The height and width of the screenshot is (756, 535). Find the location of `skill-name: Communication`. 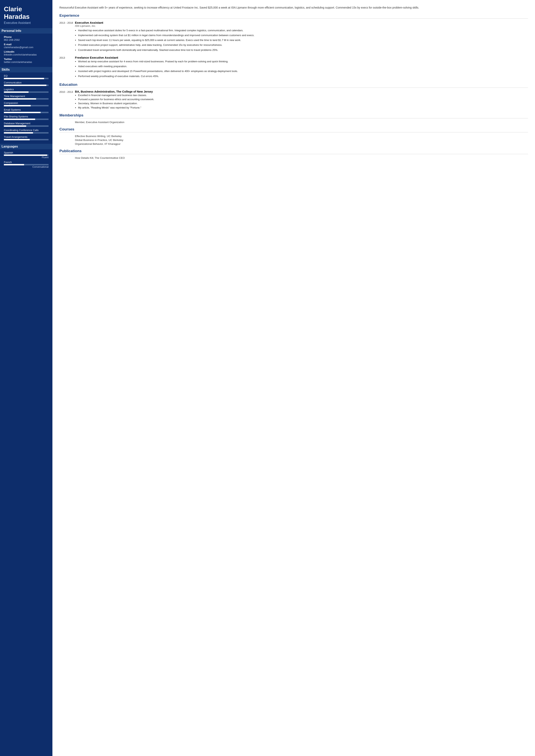

skill-name: Communication is located at coordinates (26, 82).